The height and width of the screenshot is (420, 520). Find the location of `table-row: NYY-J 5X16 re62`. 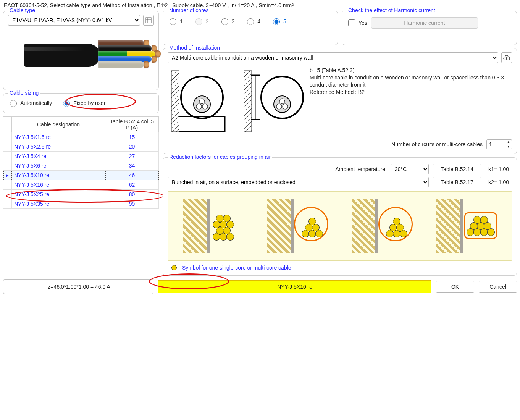

table-row: NYY-J 5X16 re62 is located at coordinates (81, 185).